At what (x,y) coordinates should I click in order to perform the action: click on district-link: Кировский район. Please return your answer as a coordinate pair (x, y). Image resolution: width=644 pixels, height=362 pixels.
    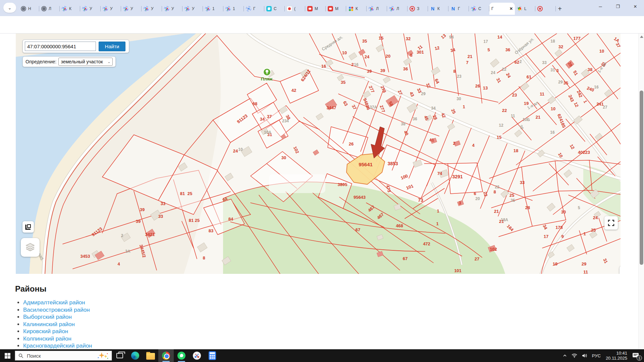
    Looking at the image, I should click on (46, 331).